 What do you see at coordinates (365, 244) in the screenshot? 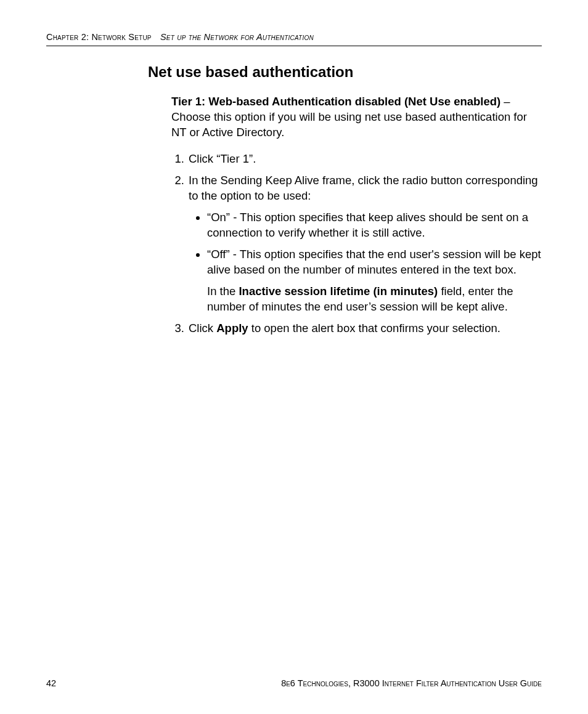
I see `step-2: In the Sending Keep Alive frame, click t…` at bounding box center [365, 244].